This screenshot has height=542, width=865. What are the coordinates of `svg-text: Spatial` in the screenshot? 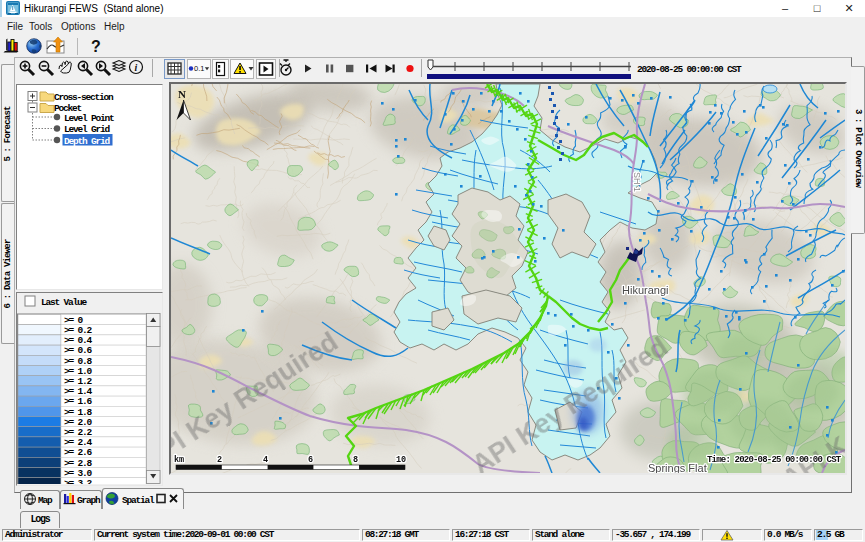 It's located at (138, 500).